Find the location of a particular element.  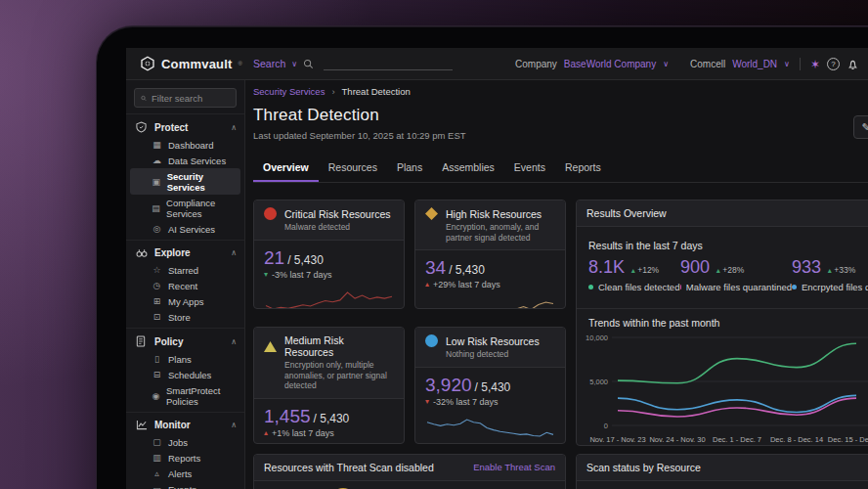

trends-line-chart: 05,00010,000Nov. 17 - Nov. 23Nov. 24 - N… is located at coordinates (725, 387).